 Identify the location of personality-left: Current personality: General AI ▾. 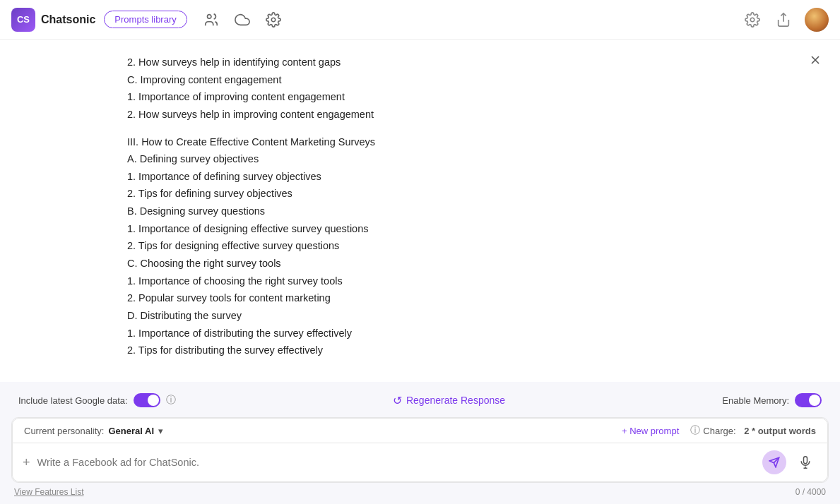
(93, 431).